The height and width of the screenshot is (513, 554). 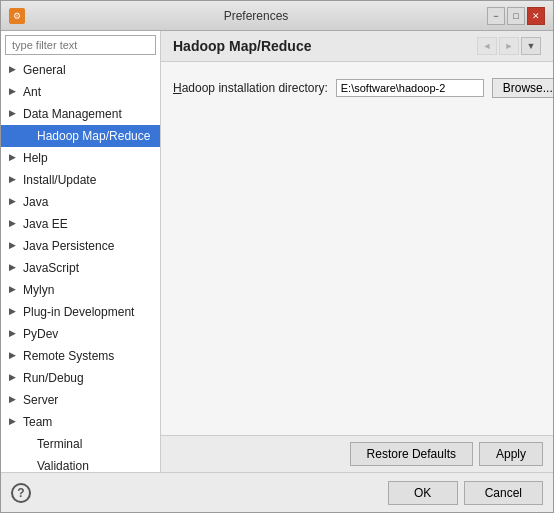 I want to click on title-bar: ⚙ Preferences − □ ✕, so click(x=277, y=16).